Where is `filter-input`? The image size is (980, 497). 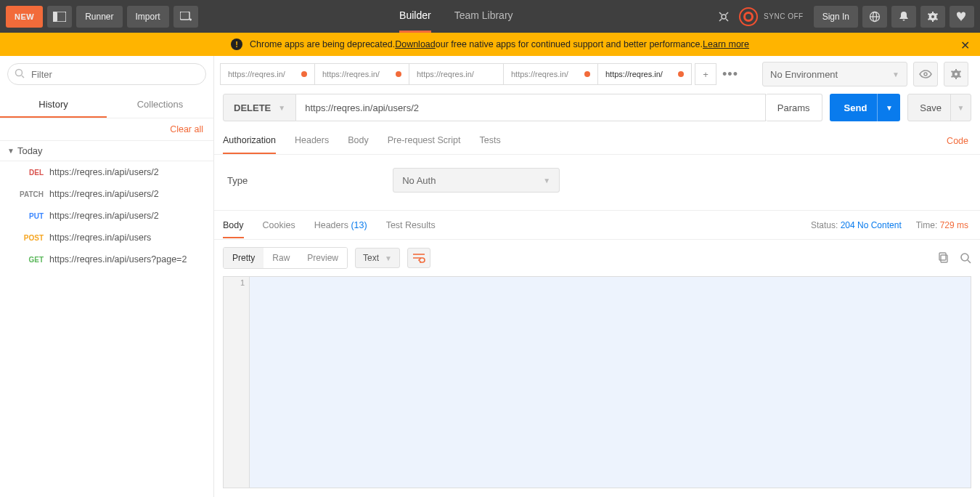 filter-input is located at coordinates (107, 74).